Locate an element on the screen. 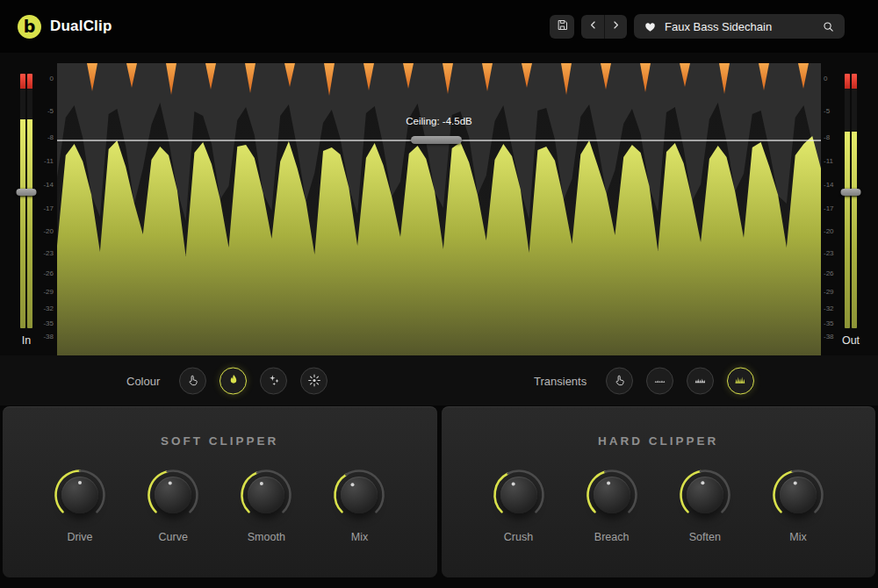 This screenshot has width=878, height=588. chevron-left-icon is located at coordinates (594, 26).